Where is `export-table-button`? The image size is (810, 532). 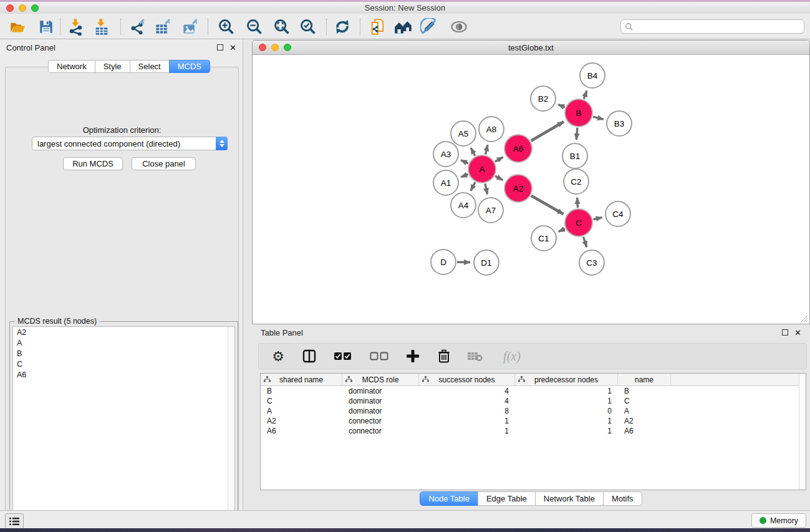
export-table-button is located at coordinates (163, 27).